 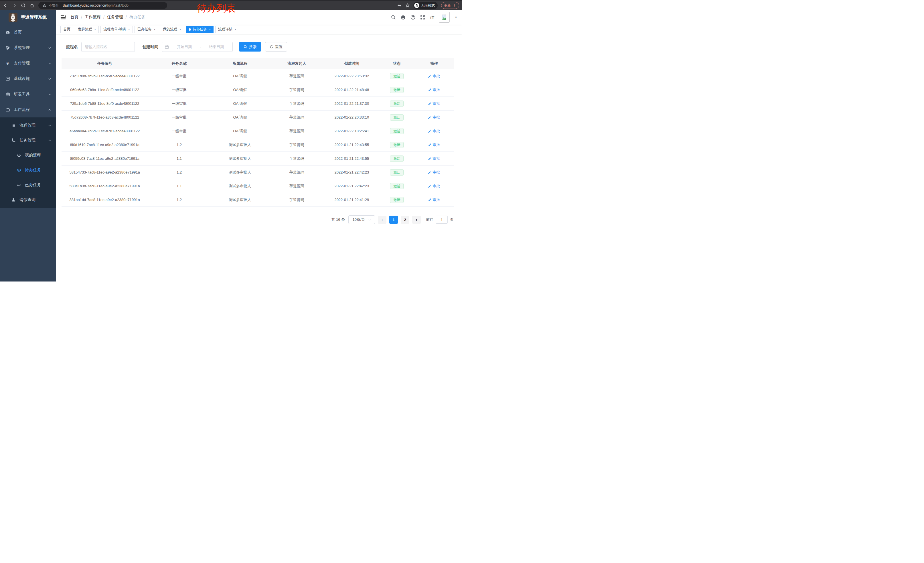 I want to click on column-header: 状态, so click(x=397, y=64).